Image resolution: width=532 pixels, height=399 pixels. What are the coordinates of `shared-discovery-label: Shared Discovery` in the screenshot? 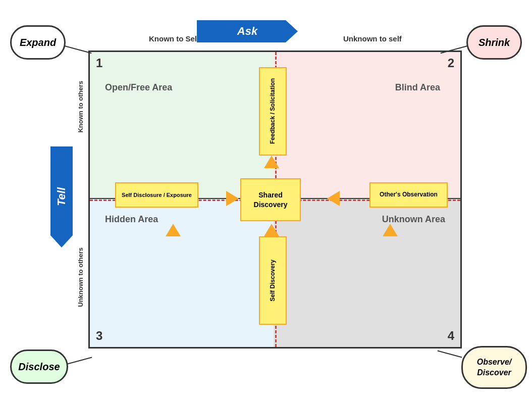 It's located at (271, 200).